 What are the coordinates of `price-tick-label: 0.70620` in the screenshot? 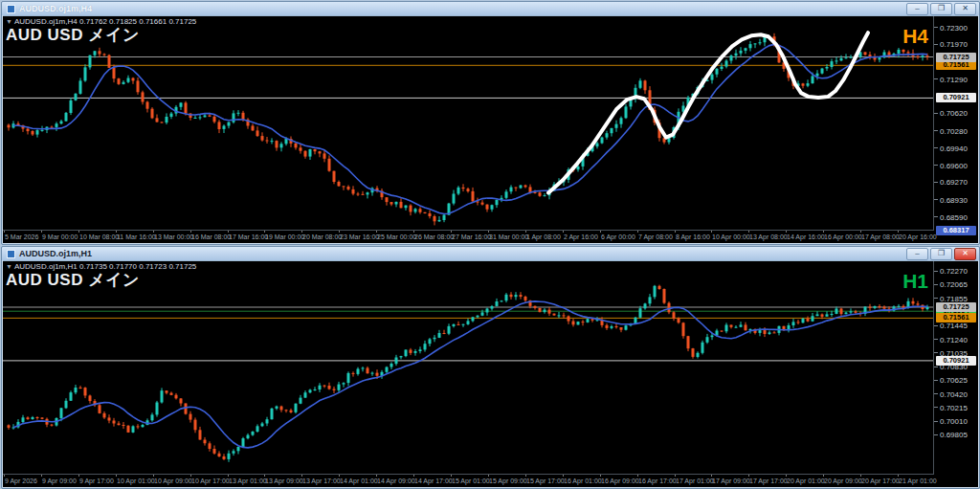 It's located at (953, 113).